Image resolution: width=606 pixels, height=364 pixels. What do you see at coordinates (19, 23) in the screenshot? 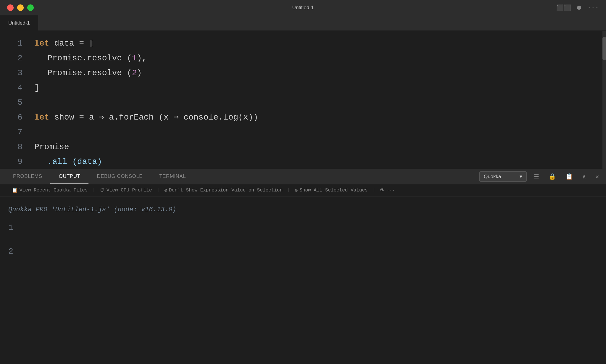
I see `tab-label: Untitled-1` at bounding box center [19, 23].